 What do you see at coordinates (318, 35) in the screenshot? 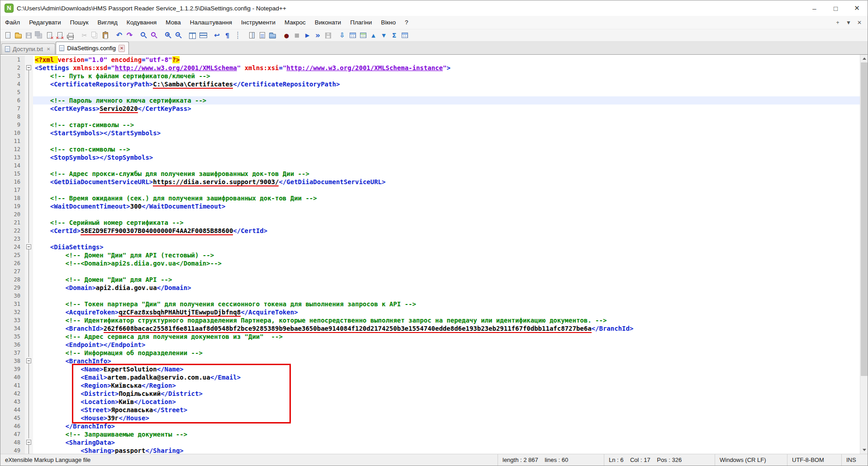
I see `macro-run-multiple-icon: »` at bounding box center [318, 35].